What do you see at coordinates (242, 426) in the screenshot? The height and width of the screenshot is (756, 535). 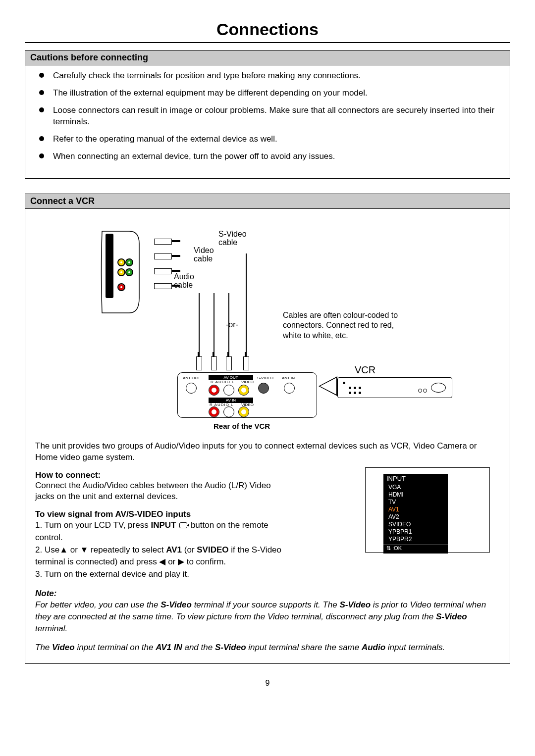 I see `rear-caption: Rear of the VCR` at bounding box center [242, 426].